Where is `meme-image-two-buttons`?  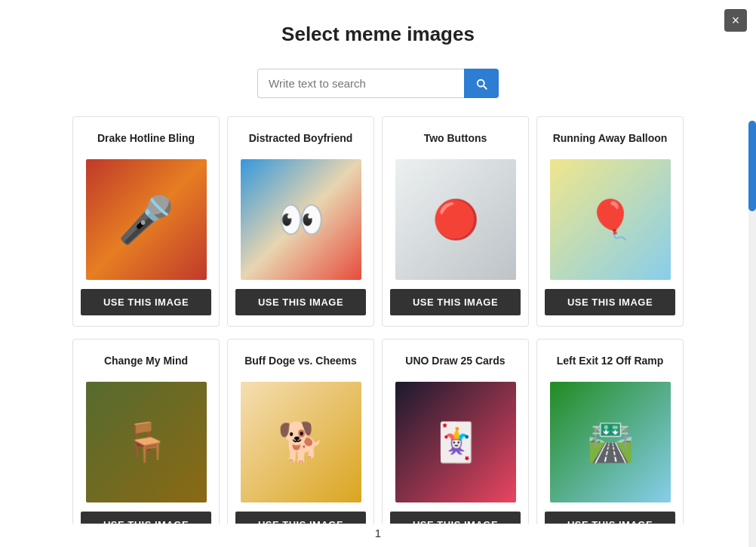 meme-image-two-buttons is located at coordinates (456, 220).